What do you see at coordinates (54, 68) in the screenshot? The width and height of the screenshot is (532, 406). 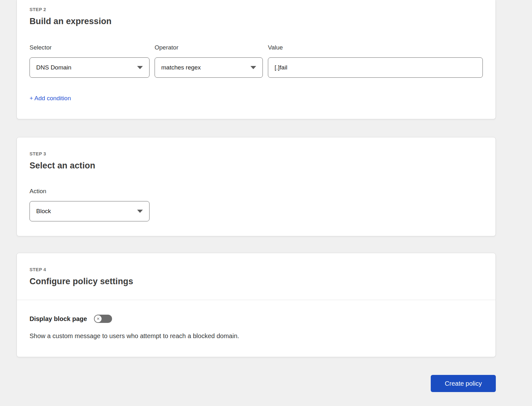 I see `selector-select-value: DNS Domain` at bounding box center [54, 68].